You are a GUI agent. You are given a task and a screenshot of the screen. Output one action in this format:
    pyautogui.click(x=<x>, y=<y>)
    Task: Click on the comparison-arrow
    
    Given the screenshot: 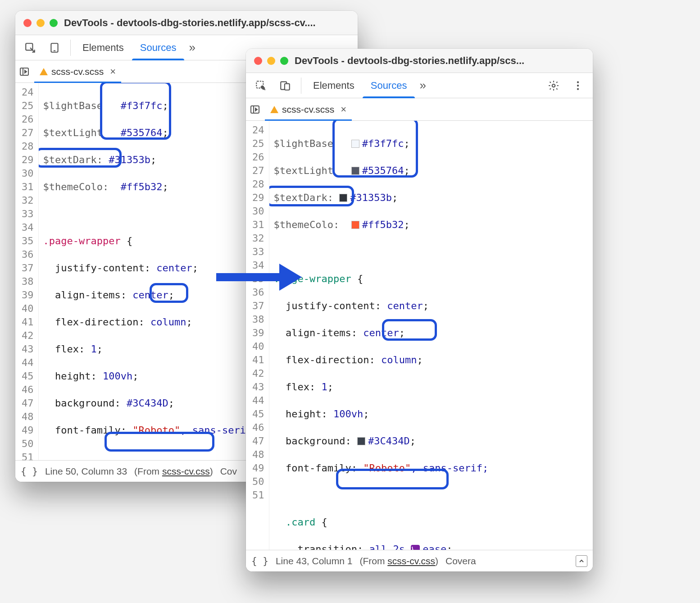 What is the action you would take?
    pyautogui.click(x=257, y=278)
    